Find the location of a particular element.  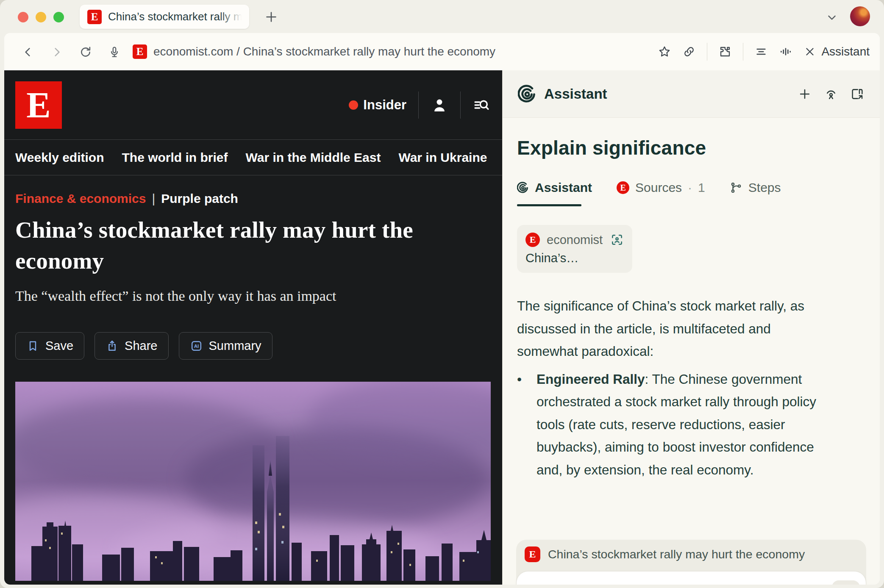

bullet-text: Engineered Rally: The Chinese government… is located at coordinates (688, 425).